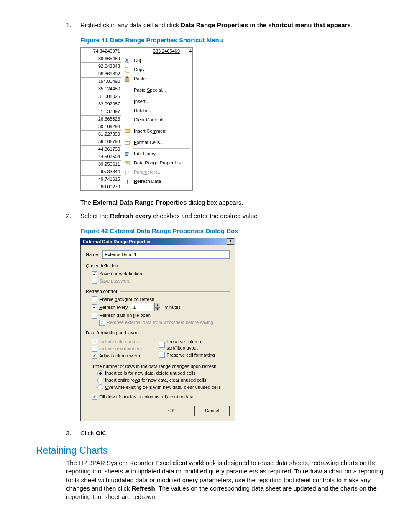 This screenshot has width=399, height=532. Describe the element at coordinates (230, 242) in the screenshot. I see `close-button: ×` at that location.